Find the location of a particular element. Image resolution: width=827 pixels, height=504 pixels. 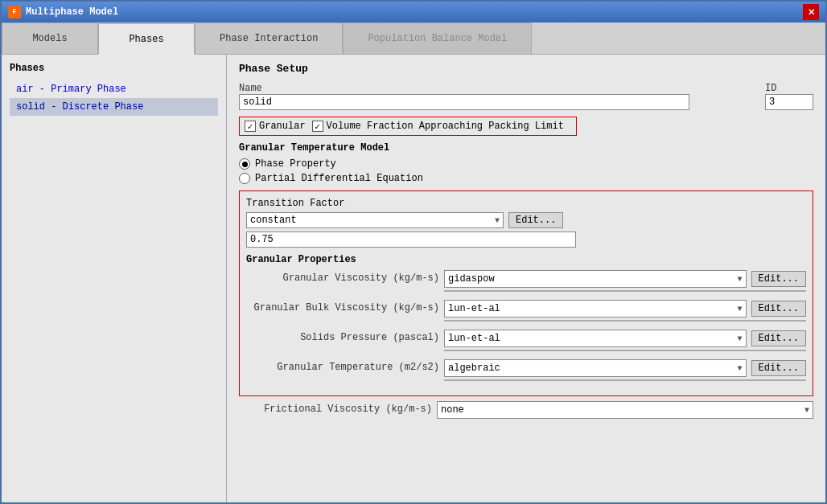

name-id-row: Name ID is located at coordinates (526, 96).